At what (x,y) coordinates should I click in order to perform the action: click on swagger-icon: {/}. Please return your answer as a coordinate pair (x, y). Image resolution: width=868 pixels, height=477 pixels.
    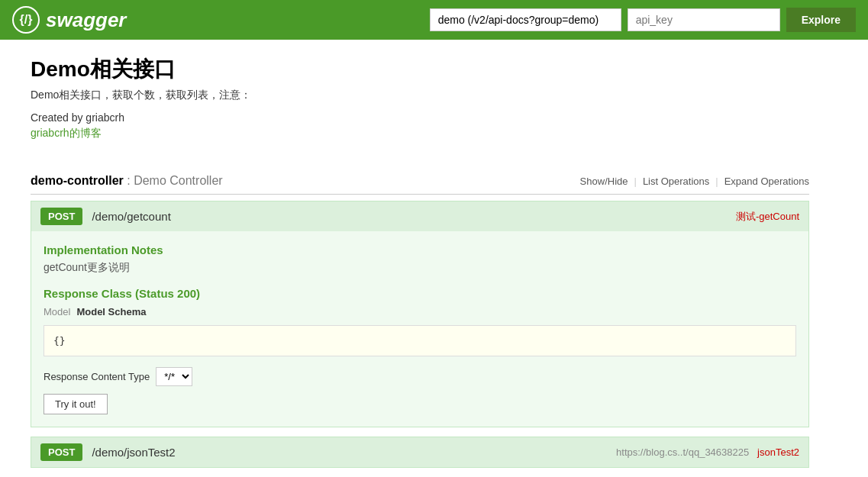
    Looking at the image, I should click on (26, 20).